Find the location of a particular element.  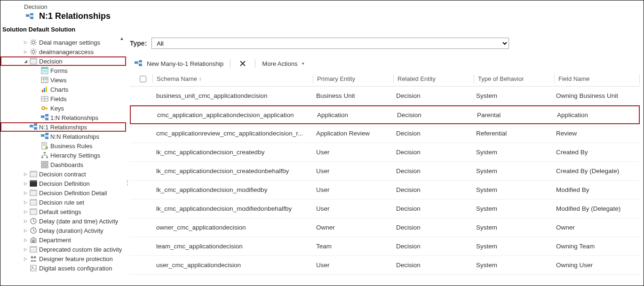

tree-item: ▷Designer feature protection is located at coordinates (63, 259).